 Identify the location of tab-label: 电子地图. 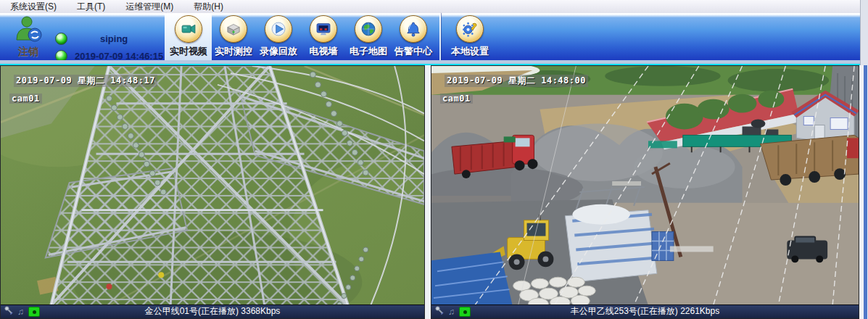
(368, 51).